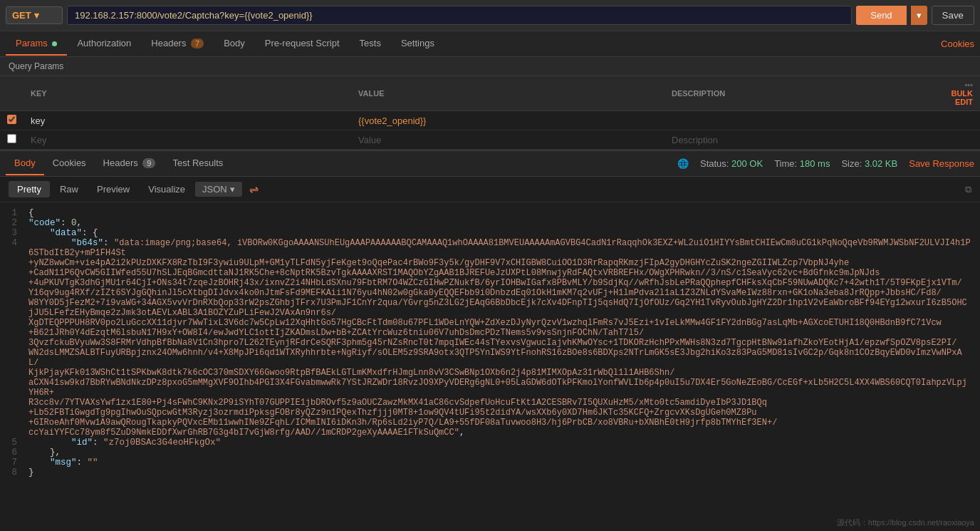  What do you see at coordinates (490, 223) in the screenshot?
I see `json-line-2: 2 "code": 0,` at bounding box center [490, 223].